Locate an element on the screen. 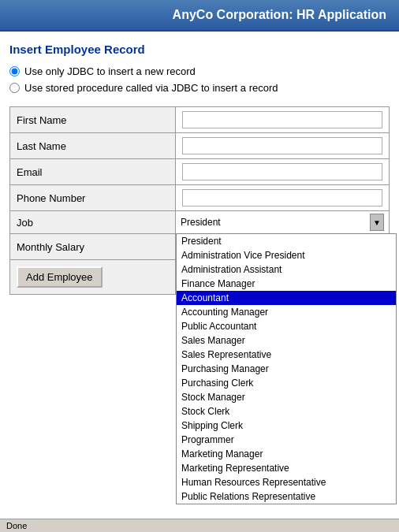 Image resolution: width=399 pixels, height=532 pixels. job-select-container: President ▼ President Administration Vic… is located at coordinates (282, 222).